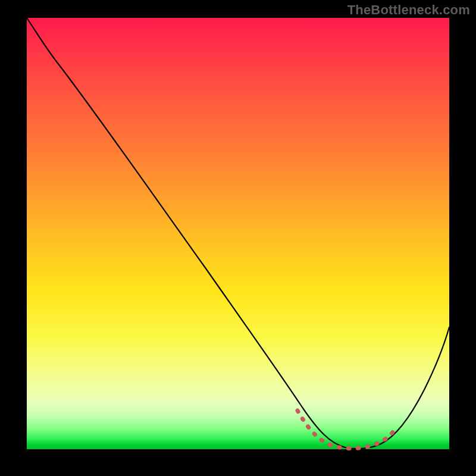  What do you see at coordinates (409, 10) in the screenshot?
I see `watermark-text: TheBottleneck.com` at bounding box center [409, 10].